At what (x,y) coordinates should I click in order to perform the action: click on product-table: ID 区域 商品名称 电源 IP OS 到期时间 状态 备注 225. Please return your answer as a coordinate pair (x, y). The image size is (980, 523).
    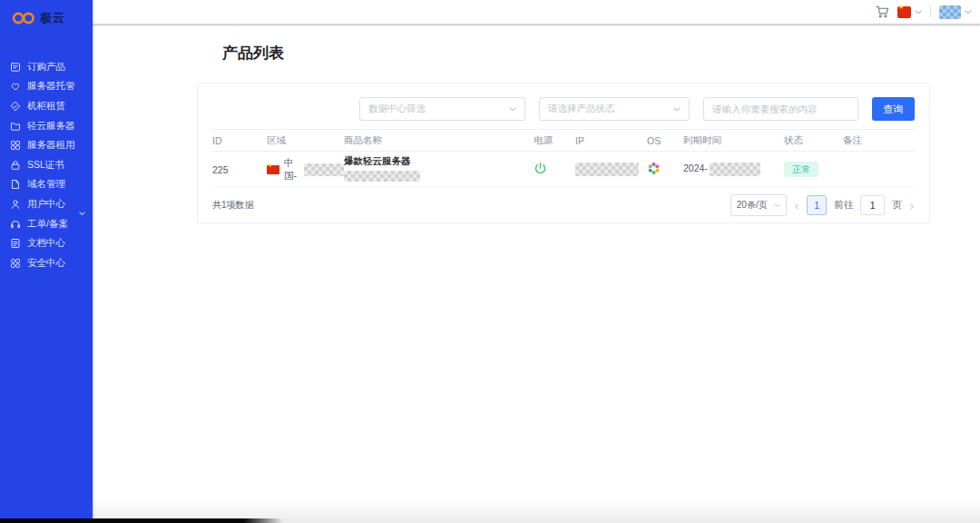
    Looking at the image, I should click on (564, 158).